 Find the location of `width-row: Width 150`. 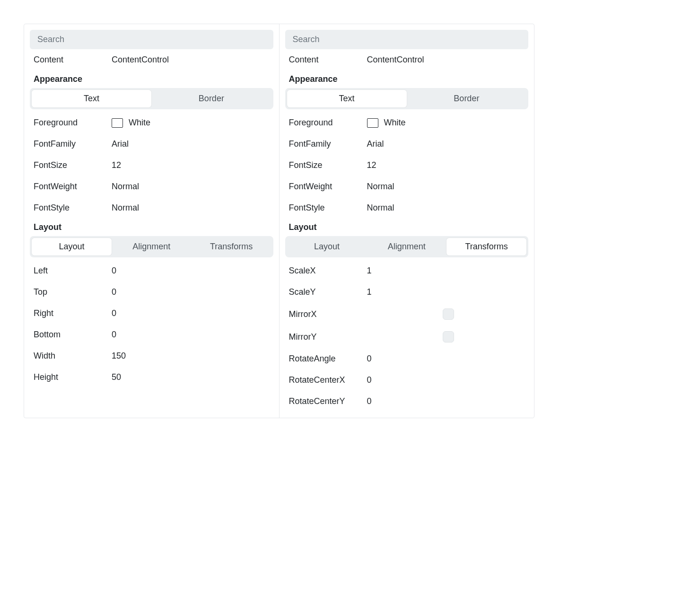

width-row: Width 150 is located at coordinates (151, 356).